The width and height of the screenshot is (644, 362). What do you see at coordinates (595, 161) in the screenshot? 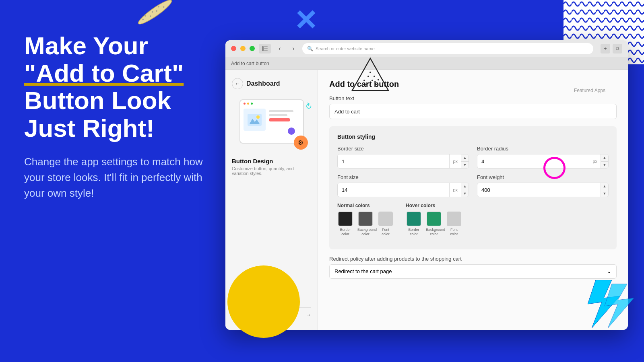
I see `border-radius-unit: px` at bounding box center [595, 161].